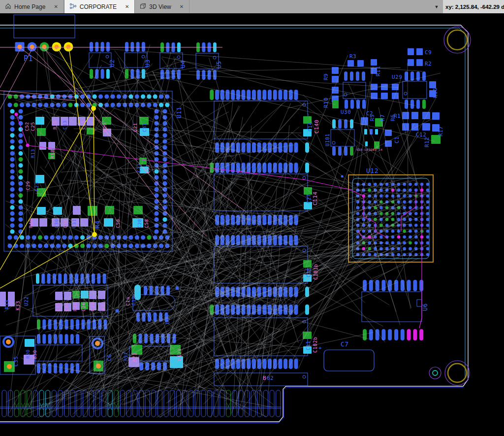 The height and width of the screenshot is (436, 504). I want to click on designator-R7: R7, so click(383, 118).